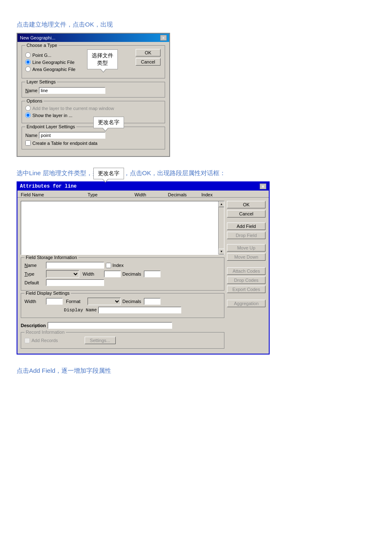 This screenshot has height=555, width=392. I want to click on endpoint-name-row: Name, so click(93, 135).